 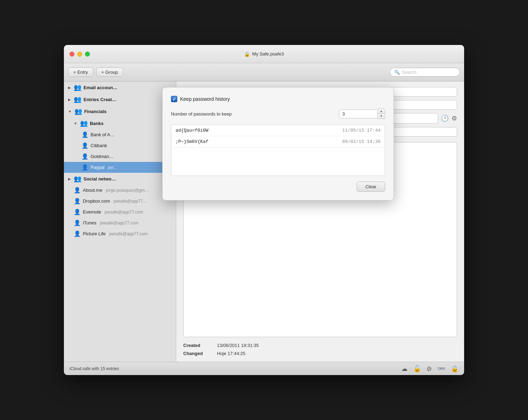 What do you see at coordinates (381, 111) in the screenshot?
I see `stepper-up: ▲` at bounding box center [381, 111].